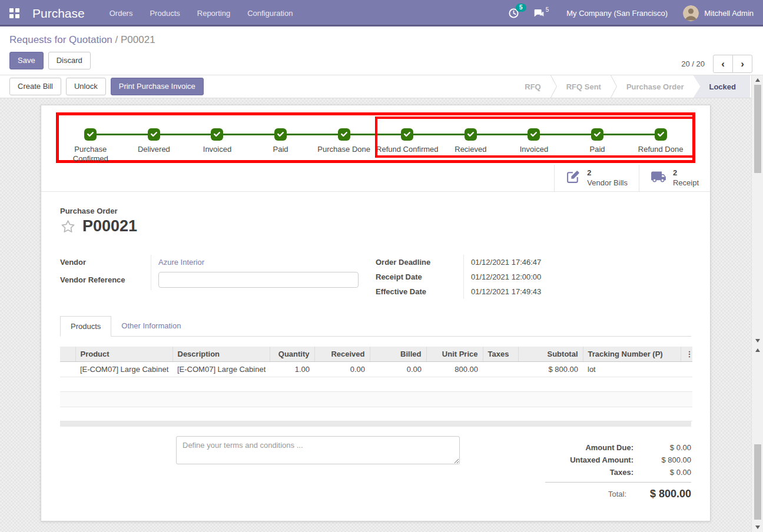 Image resolution: width=763 pixels, height=532 pixels. Describe the element at coordinates (742, 64) in the screenshot. I see `pager-next-button: ›` at that location.